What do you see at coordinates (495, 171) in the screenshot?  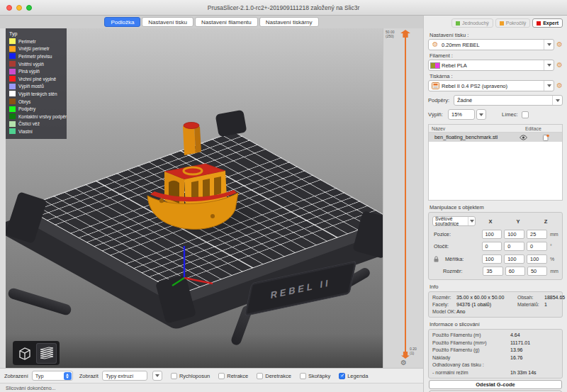 I see `object-list-empty-area` at bounding box center [495, 171].